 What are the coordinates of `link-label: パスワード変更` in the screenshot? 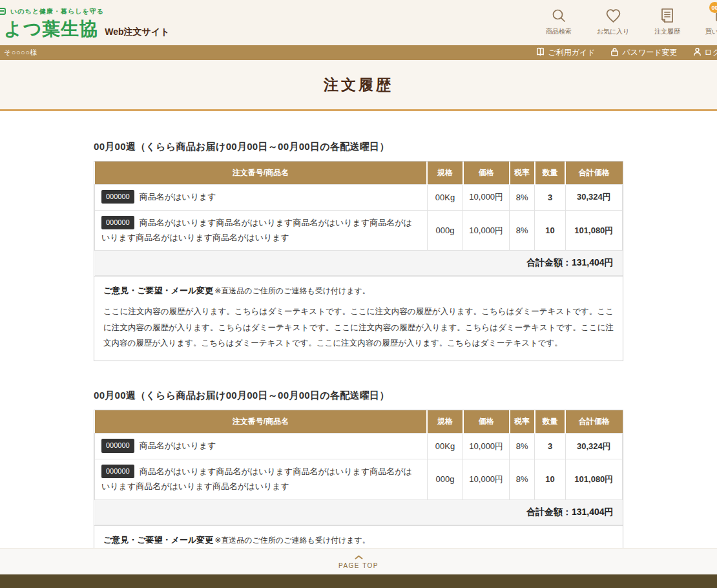 It's located at (650, 53).